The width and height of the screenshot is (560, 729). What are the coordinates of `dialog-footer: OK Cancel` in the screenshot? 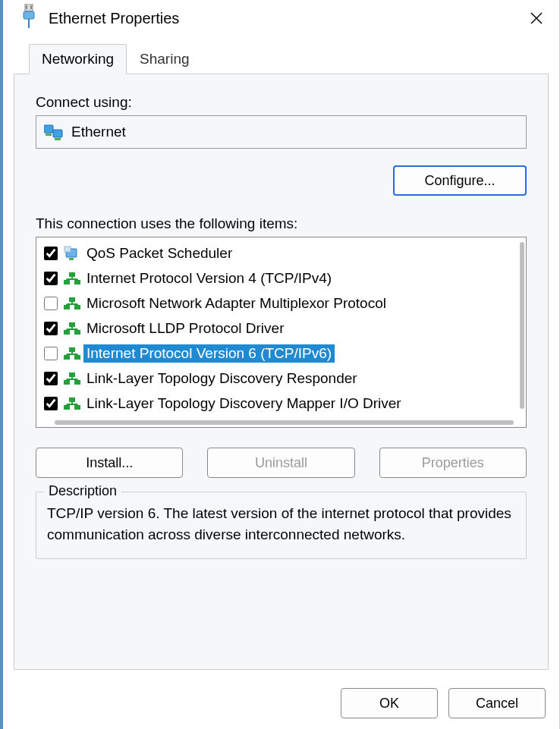 It's located at (443, 703).